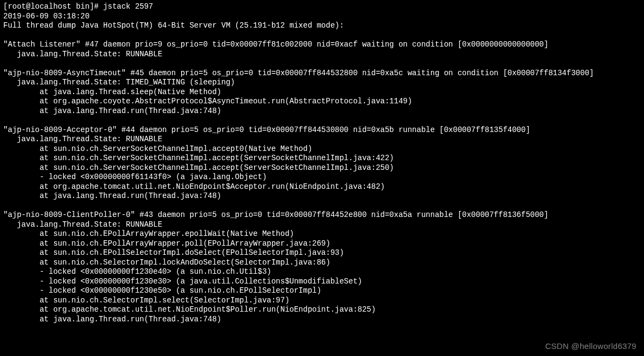  Describe the element at coordinates (47, 16) in the screenshot. I see `timestamp-line: 2019-06-09 03:18:20` at that location.